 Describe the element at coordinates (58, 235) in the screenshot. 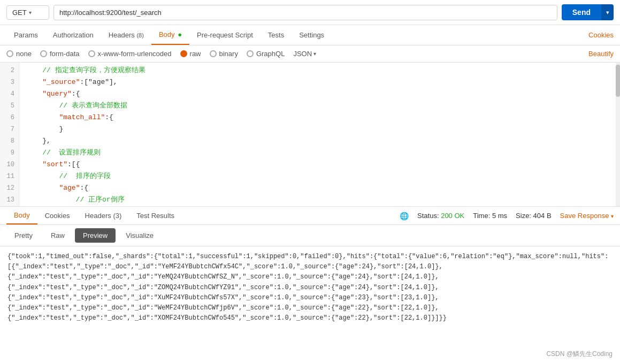

I see `view-tab-raw: Raw` at that location.